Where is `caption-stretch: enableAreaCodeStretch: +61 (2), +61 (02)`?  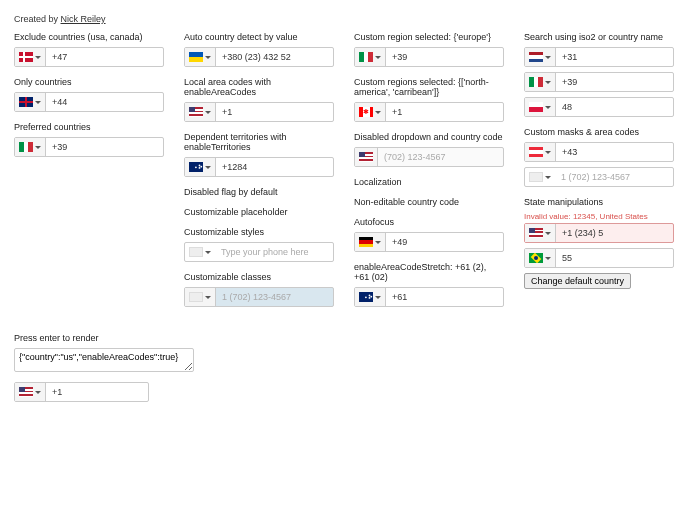 caption-stretch: enableAreaCodeStretch: +61 (2), +61 (02) is located at coordinates (429, 272).